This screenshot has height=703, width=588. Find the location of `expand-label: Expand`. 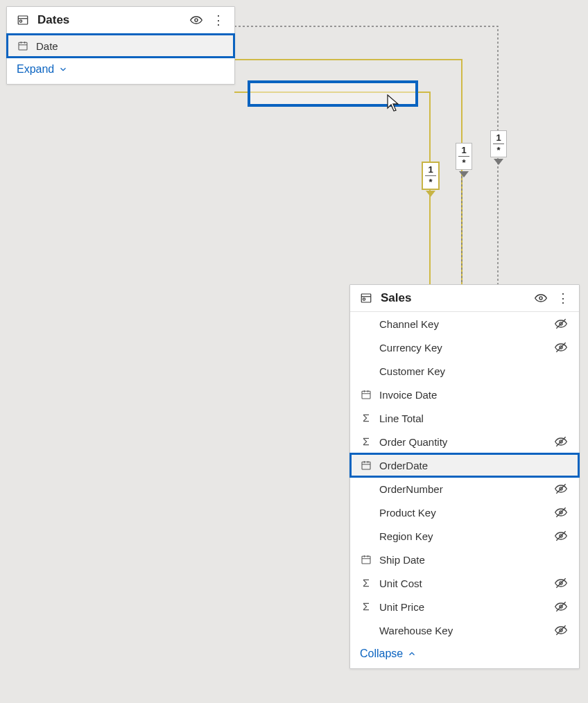

expand-label: Expand is located at coordinates (35, 69).